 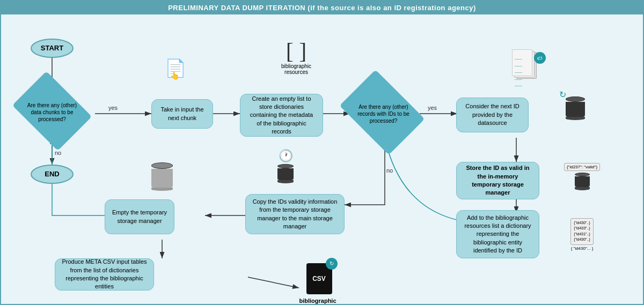 What do you see at coordinates (281, 115) in the screenshot?
I see `create-list-node: Create an empty list to store dictionari…` at bounding box center [281, 115].